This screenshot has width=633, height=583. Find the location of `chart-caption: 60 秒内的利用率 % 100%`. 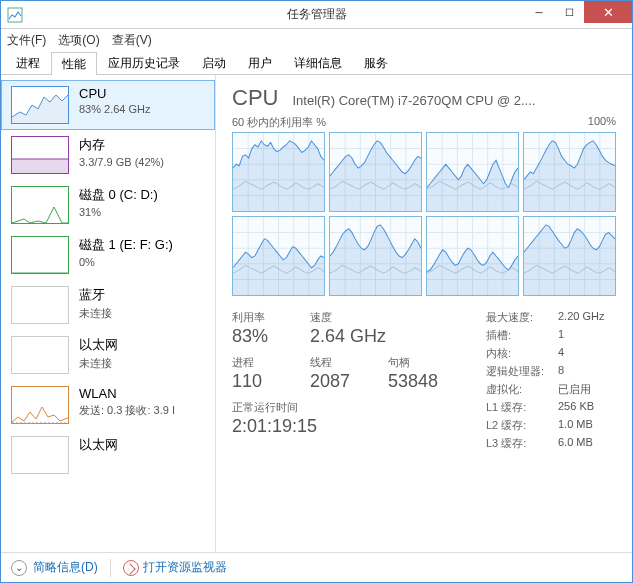

chart-caption: 60 秒内的利用率 % 100% is located at coordinates (424, 122).